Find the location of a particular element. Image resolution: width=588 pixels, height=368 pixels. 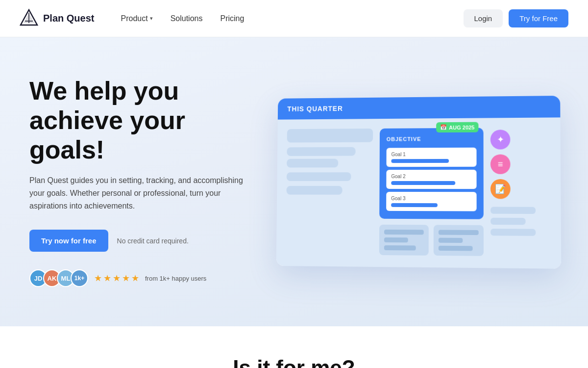

hero-title: We help you achieve your goals! is located at coordinates (147, 121).